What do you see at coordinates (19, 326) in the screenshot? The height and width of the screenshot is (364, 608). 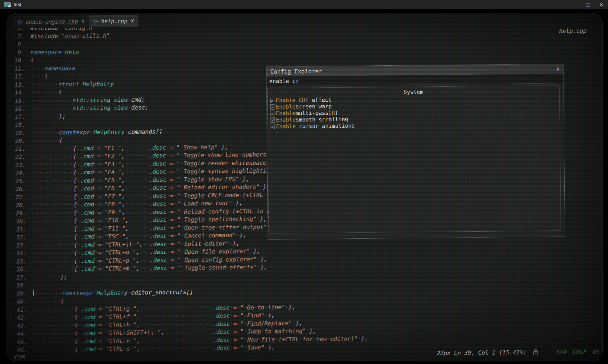 I see `line-number: 43.` at bounding box center [19, 326].